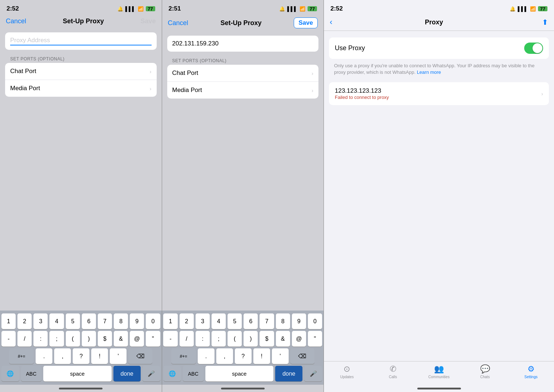 Image resolution: width=554 pixels, height=392 pixels. I want to click on key-semi-2: ;, so click(219, 339).